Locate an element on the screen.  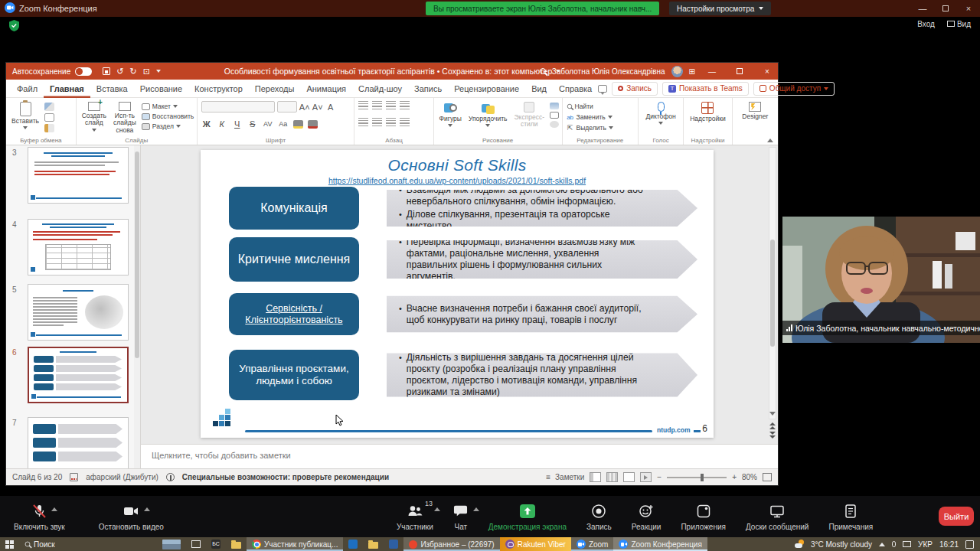
video-options-chevron is located at coordinates (147, 510).